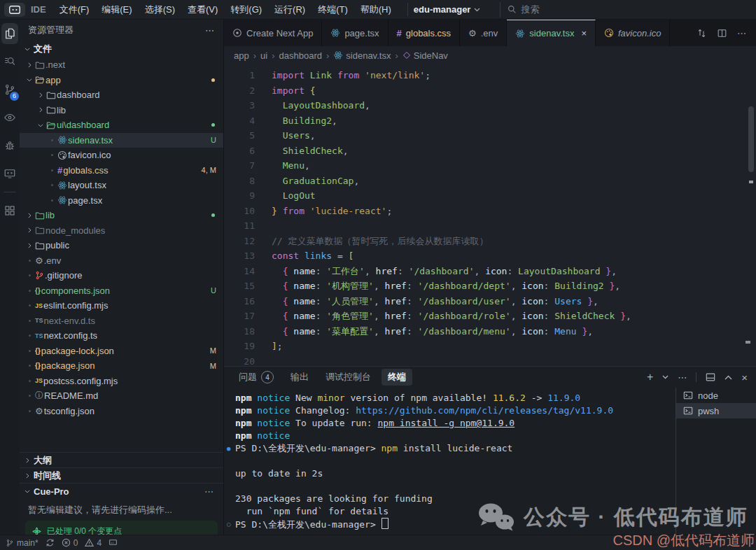 Image resolution: width=756 pixels, height=550 pixels. Describe the element at coordinates (10, 146) in the screenshot. I see `activity-debug` at that location.